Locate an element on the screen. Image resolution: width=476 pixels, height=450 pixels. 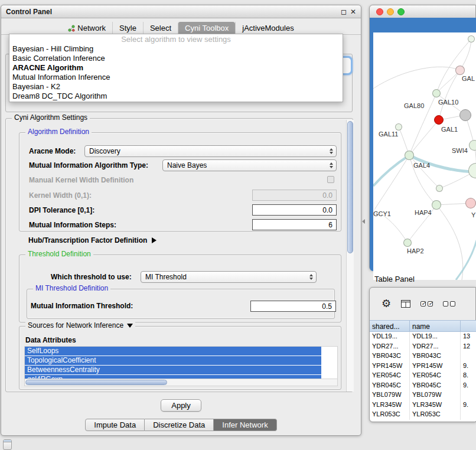
table-cell: YDR27... is located at coordinates (390, 347).